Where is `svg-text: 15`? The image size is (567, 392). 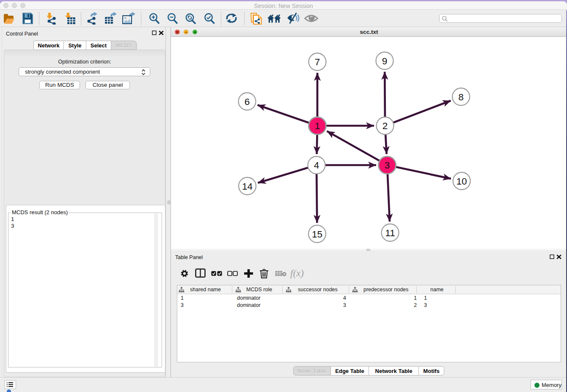 svg-text: 15 is located at coordinates (317, 235).